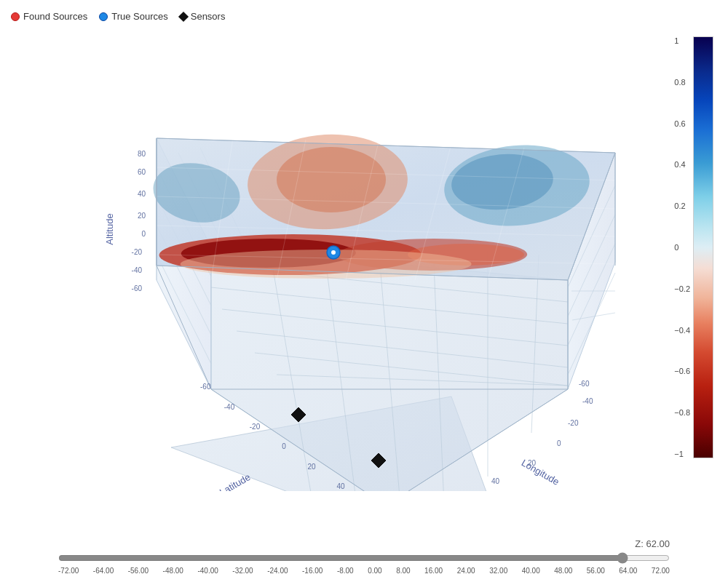 The image size is (728, 582). What do you see at coordinates (563, 570) in the screenshot?
I see `tick-48: 48.00` at bounding box center [563, 570].